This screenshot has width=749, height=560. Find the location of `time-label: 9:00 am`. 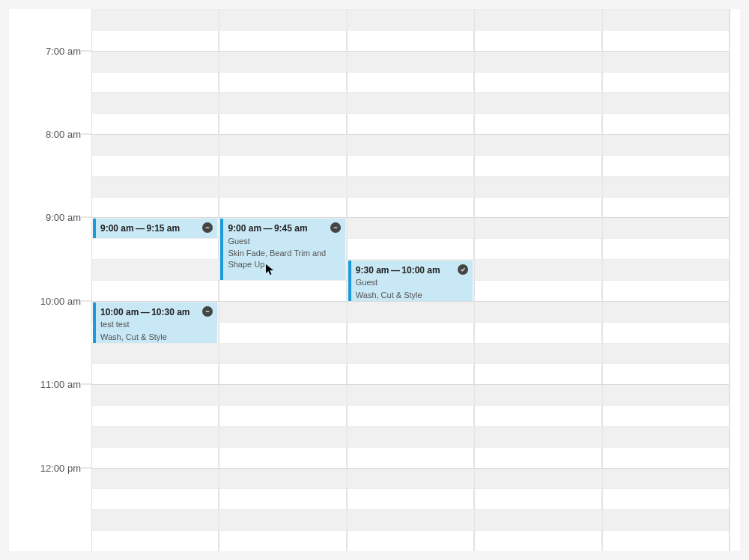

time-label: 9:00 am is located at coordinates (63, 217).